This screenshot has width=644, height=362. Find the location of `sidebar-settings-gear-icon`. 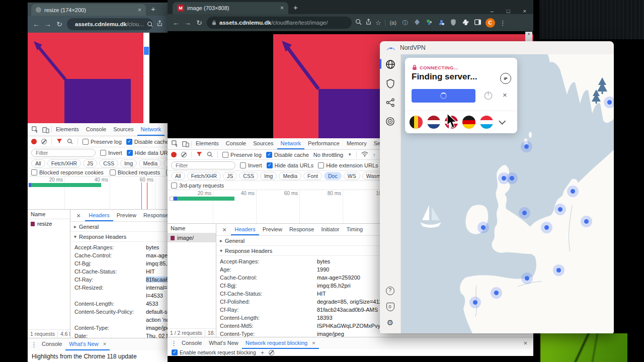

sidebar-settings-gear-icon is located at coordinates (390, 323).